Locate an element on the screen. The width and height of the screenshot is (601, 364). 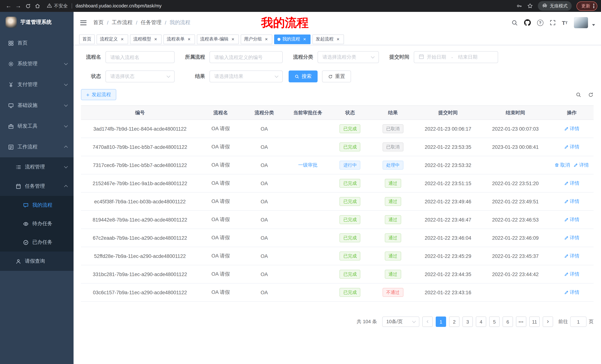
app-logo: 芋道管理系统 is located at coordinates (37, 22).